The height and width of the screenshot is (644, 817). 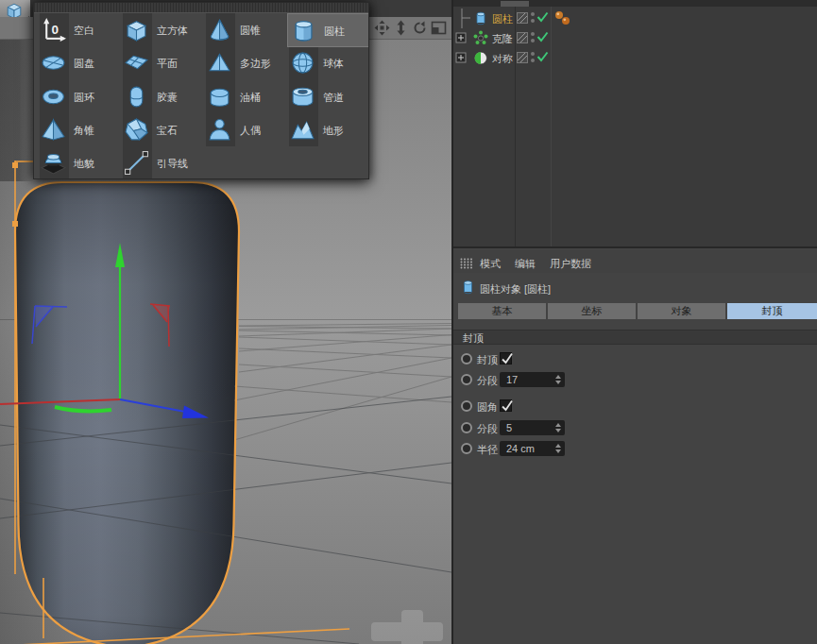 What do you see at coordinates (463, 19) in the screenshot?
I see `tree-branch` at bounding box center [463, 19].